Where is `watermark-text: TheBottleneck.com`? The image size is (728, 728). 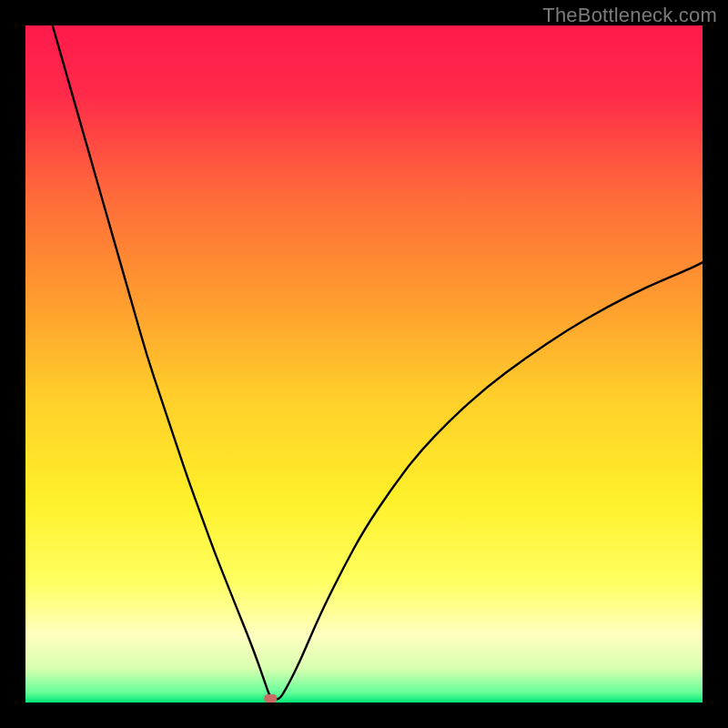 watermark-text: TheBottleneck.com is located at coordinates (630, 15).